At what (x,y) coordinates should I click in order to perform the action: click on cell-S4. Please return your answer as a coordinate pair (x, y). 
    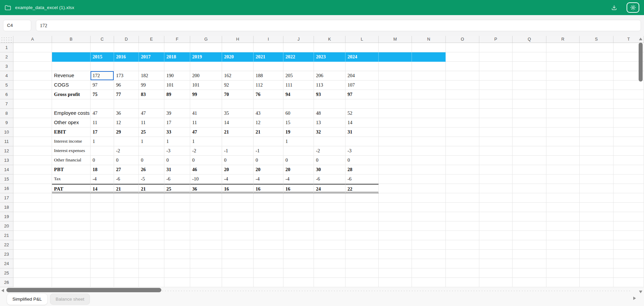
    Looking at the image, I should click on (596, 76).